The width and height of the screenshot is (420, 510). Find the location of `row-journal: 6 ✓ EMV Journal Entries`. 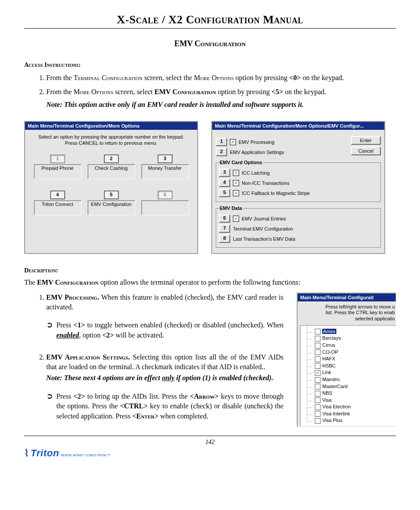

row-journal: 6 ✓ EMV Journal Entries is located at coordinates (298, 218).